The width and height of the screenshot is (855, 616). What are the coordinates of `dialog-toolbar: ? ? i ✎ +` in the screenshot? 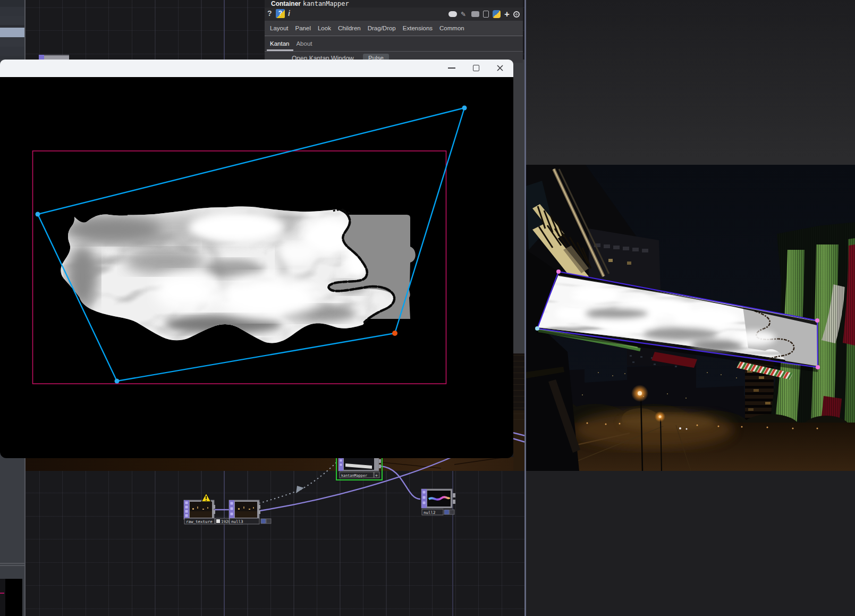 It's located at (394, 14).